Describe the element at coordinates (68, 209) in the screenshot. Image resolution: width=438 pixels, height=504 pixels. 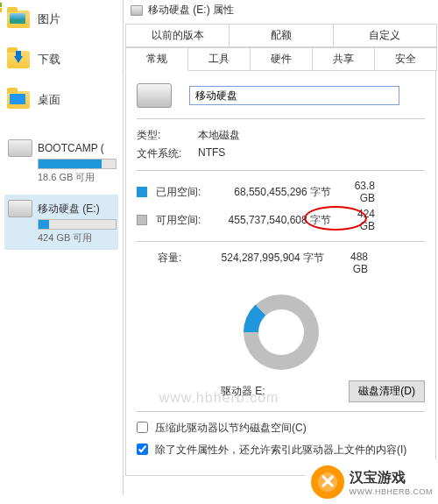
I see `drive-name: 移动硬盘 (E:)` at that location.